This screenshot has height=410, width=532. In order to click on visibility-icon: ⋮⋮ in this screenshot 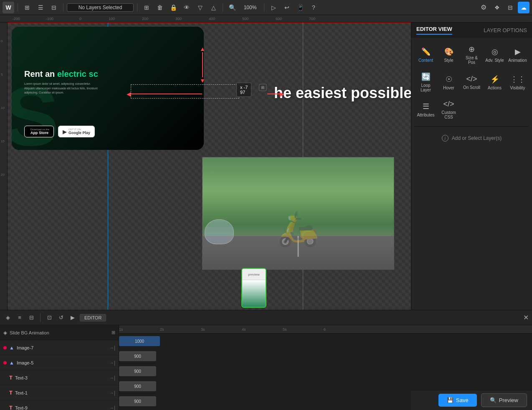, I will do `click(518, 79)`.